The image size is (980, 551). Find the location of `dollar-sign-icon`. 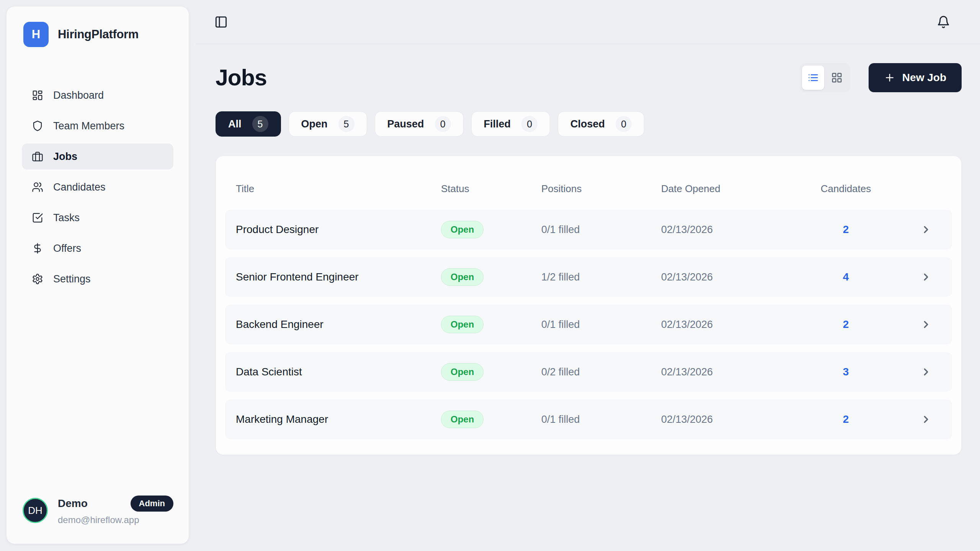

dollar-sign-icon is located at coordinates (38, 248).